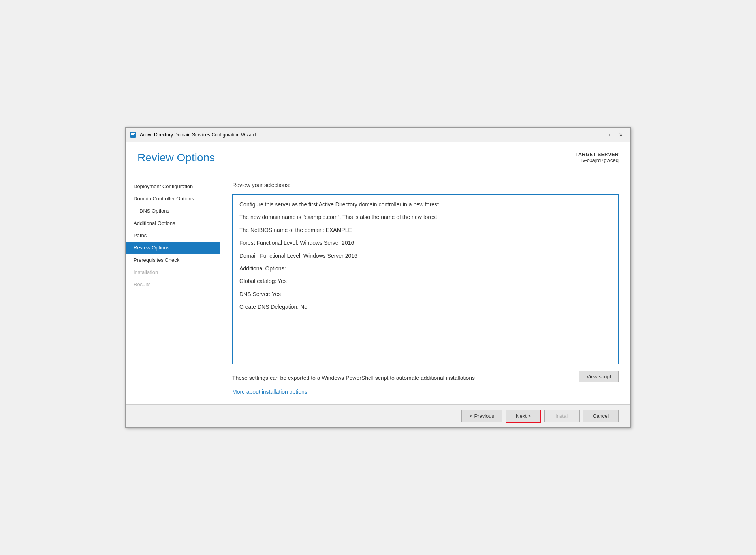  Describe the element at coordinates (608, 135) in the screenshot. I see `maximize-button: □` at that location.